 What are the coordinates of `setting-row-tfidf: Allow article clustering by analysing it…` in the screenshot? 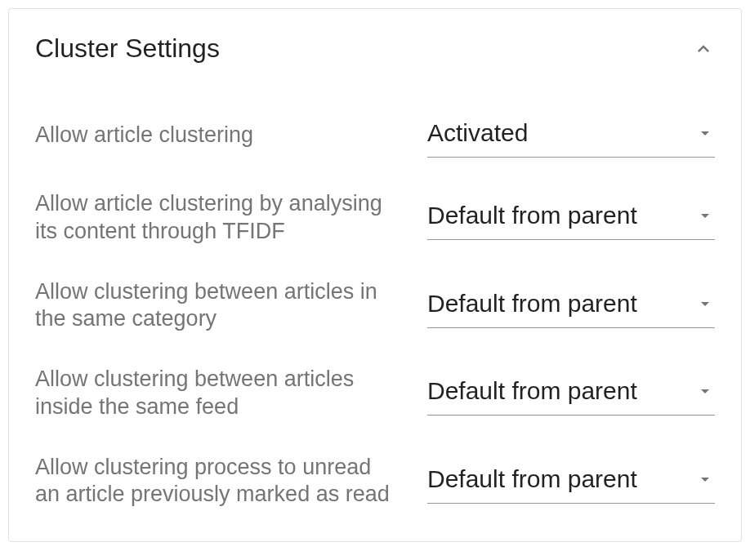 It's located at (375, 218).